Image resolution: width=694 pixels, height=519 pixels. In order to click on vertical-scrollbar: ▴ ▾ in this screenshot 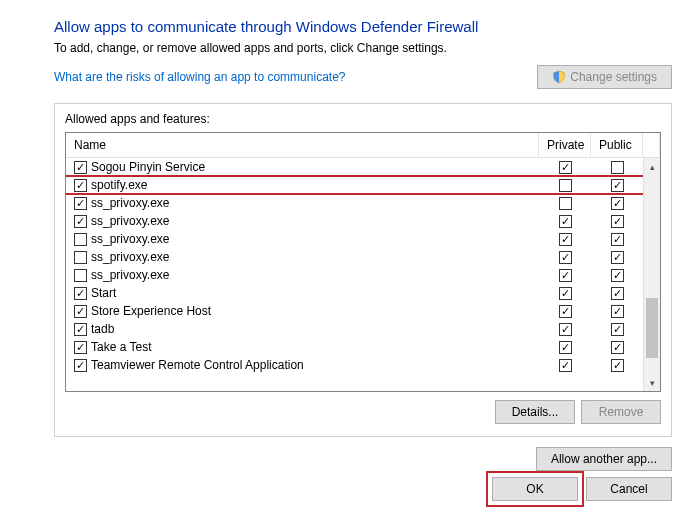, I will do `click(652, 274)`.